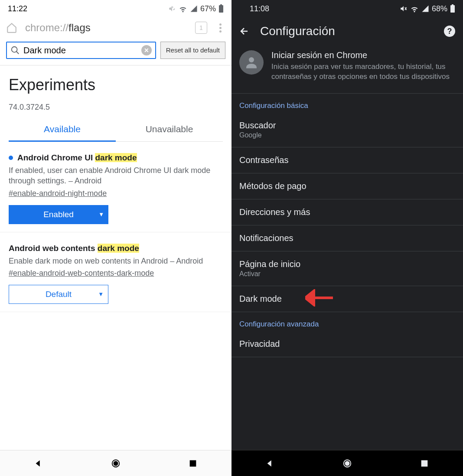 Image resolution: width=463 pixels, height=476 pixels. What do you see at coordinates (11, 158) in the screenshot?
I see `modified-dot-icon` at bounding box center [11, 158].